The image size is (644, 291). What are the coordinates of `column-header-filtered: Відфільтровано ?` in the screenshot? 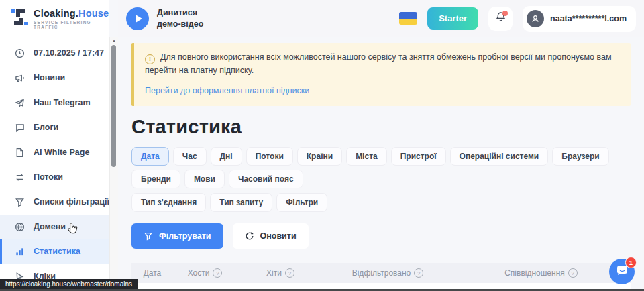 It's located at (388, 273).